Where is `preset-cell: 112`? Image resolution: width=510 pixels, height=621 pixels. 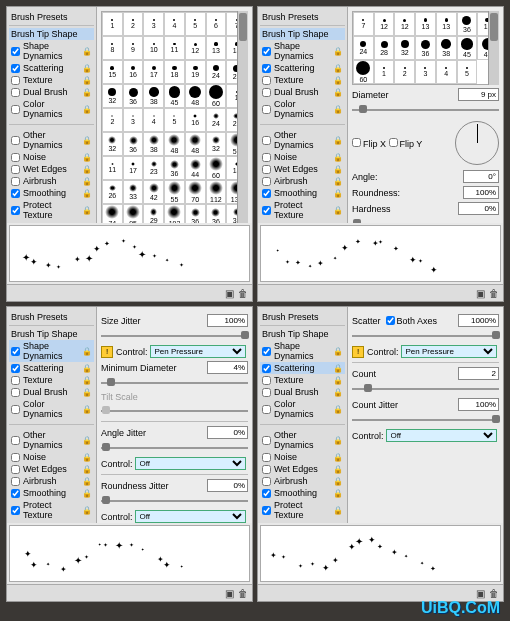
preset-cell: 112 is located at coordinates (216, 192).